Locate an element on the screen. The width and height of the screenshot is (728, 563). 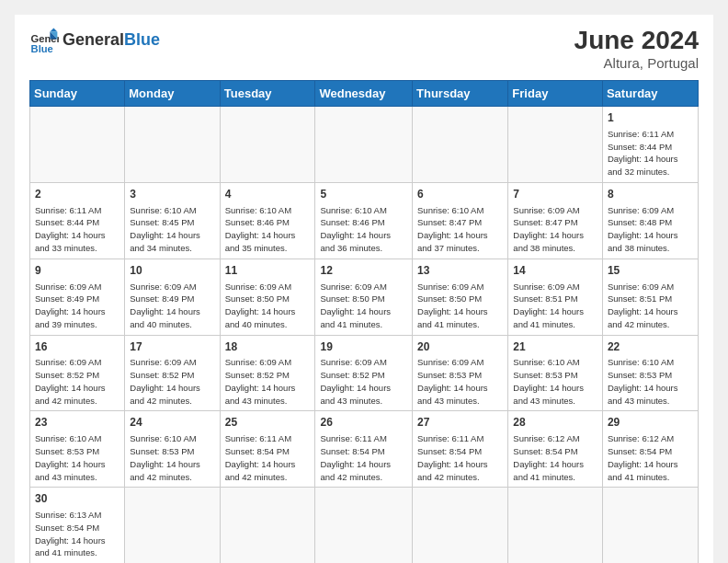
day-number: 29 is located at coordinates (651, 423).